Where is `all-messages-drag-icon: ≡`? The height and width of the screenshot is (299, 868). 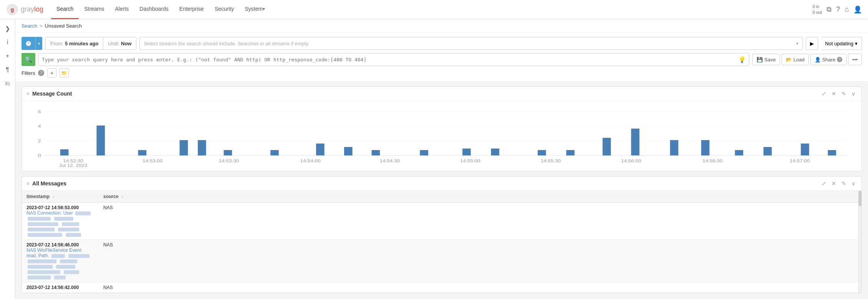 all-messages-drag-icon: ≡ is located at coordinates (28, 183).